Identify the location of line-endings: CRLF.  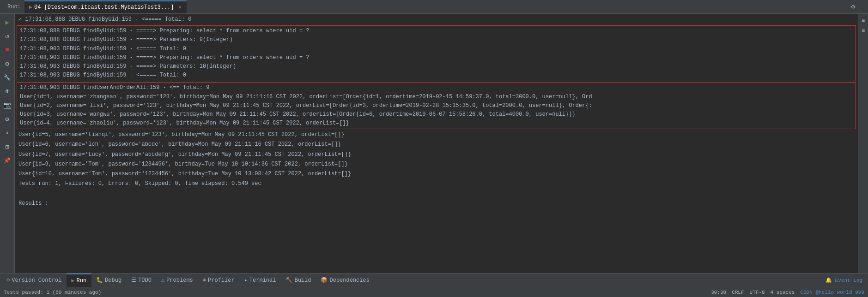
(738, 292).